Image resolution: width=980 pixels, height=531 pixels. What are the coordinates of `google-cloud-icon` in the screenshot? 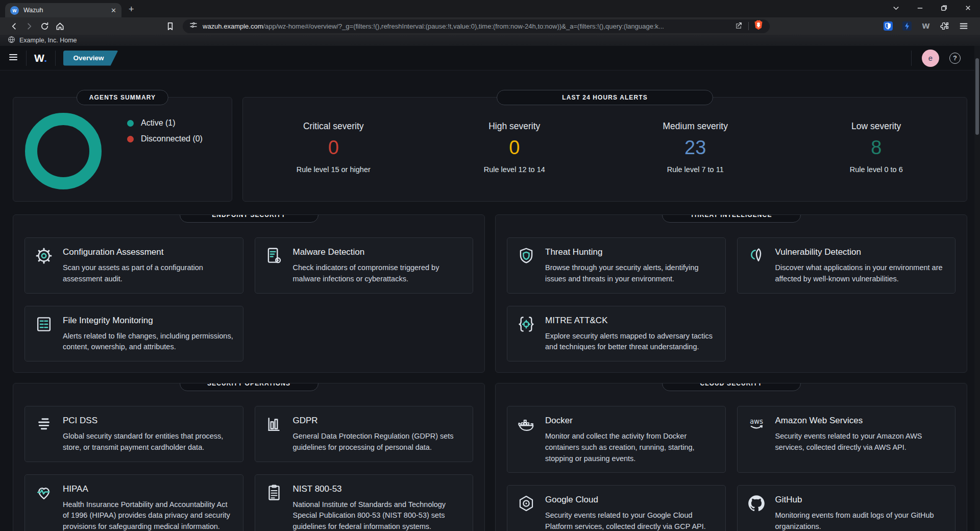 It's located at (527, 513).